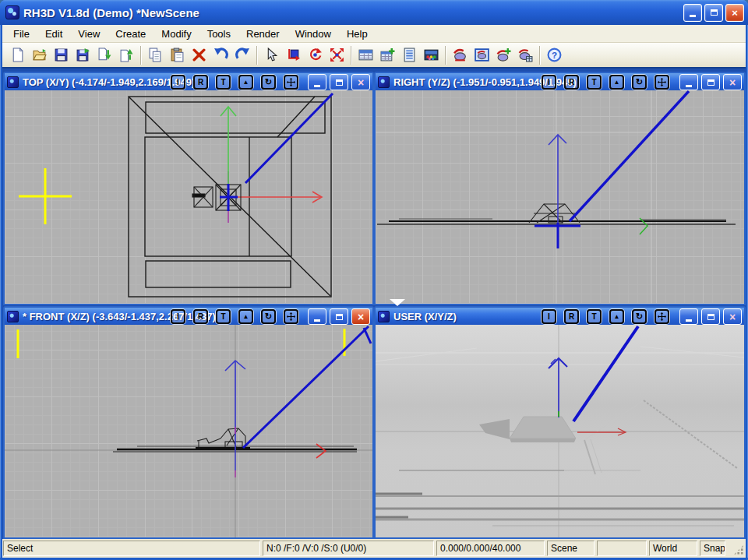 The image size is (748, 560). Describe the element at coordinates (525, 55) in the screenshot. I see `render-settings-icon` at that location.